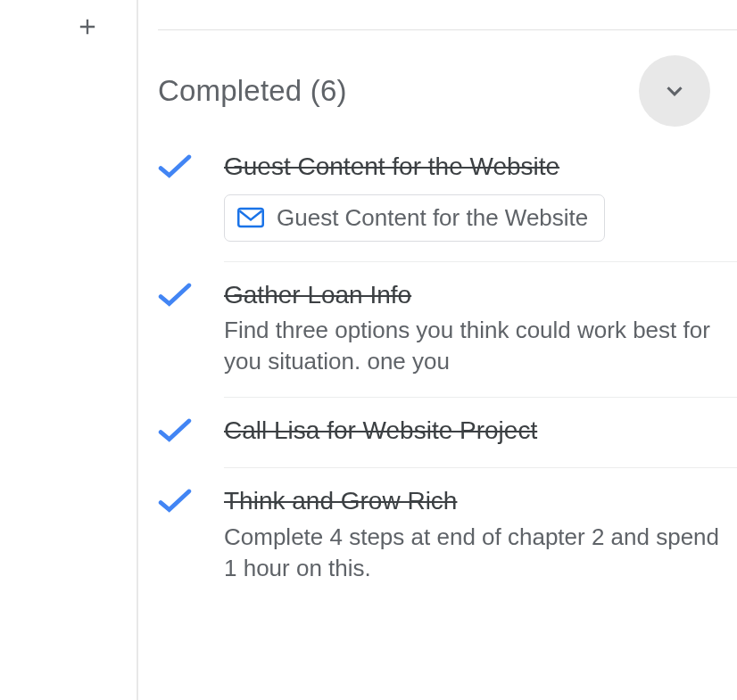 Image resolution: width=737 pixels, height=700 pixels. What do you see at coordinates (476, 295) in the screenshot?
I see `task-title: Gather Loan Info` at bounding box center [476, 295].